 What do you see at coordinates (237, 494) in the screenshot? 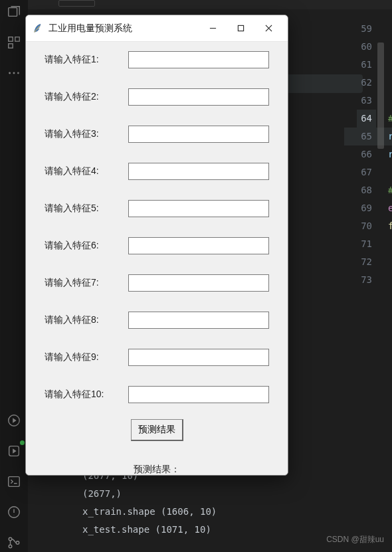
I see `terminal-line: (2677,)` at bounding box center [237, 494].